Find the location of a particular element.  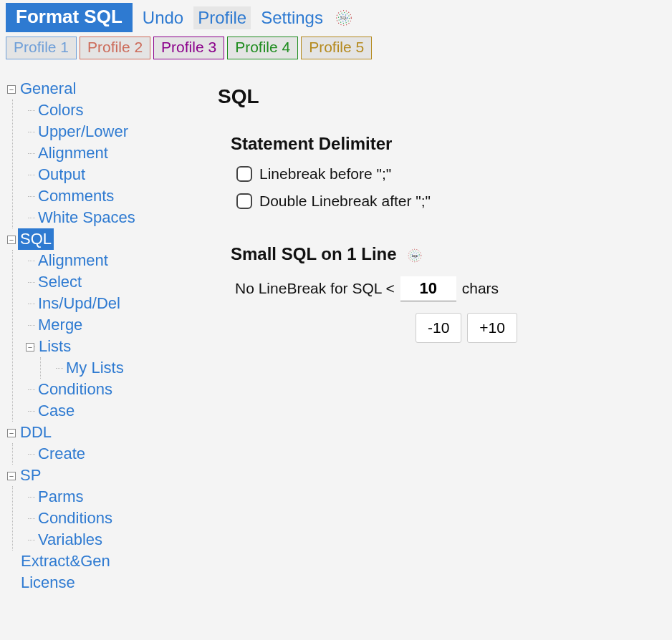

tree-toggle-ddl: − is located at coordinates (11, 433).